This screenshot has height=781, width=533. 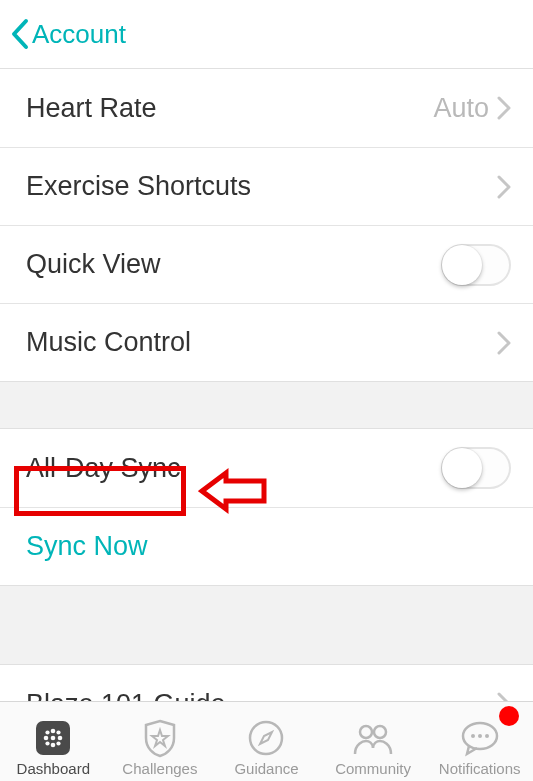 What do you see at coordinates (94, 264) in the screenshot?
I see `row-label: Quick View` at bounding box center [94, 264].